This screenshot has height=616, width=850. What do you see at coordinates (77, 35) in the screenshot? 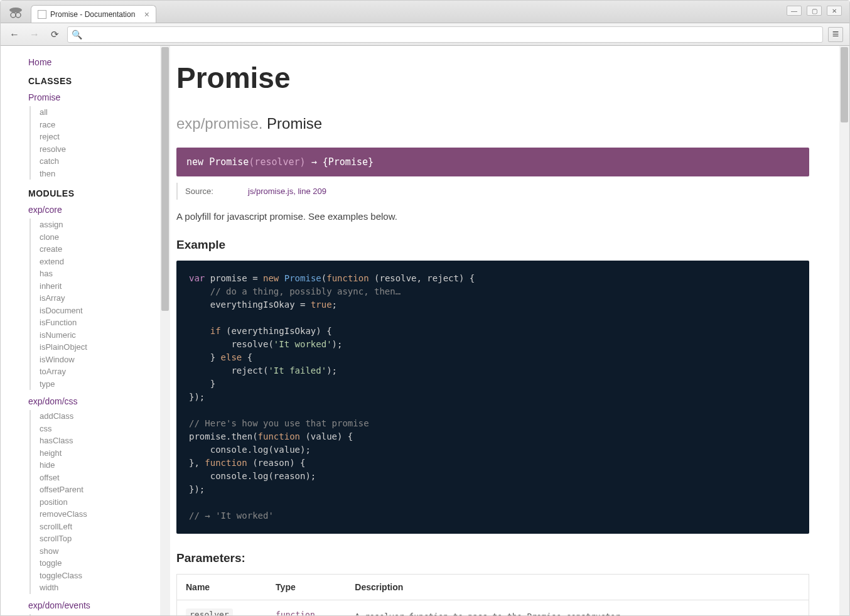
I see `search-icon: 🔍` at bounding box center [77, 35].